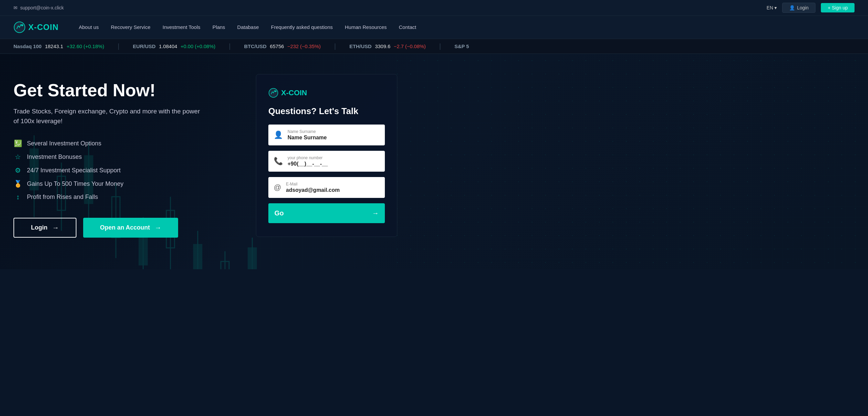  I want to click on ticker-nasdaq-label: Nasdaq 100, so click(28, 46).